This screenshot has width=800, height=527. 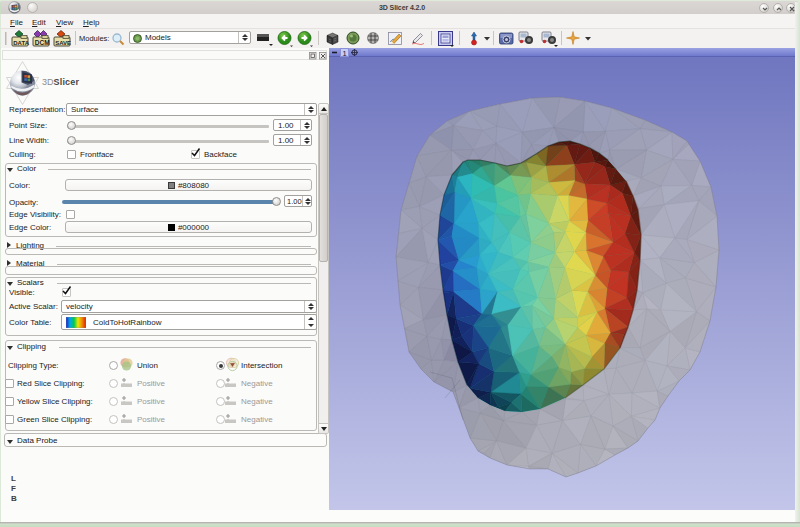 I want to click on svg-text: DCM, so click(x=42, y=42).